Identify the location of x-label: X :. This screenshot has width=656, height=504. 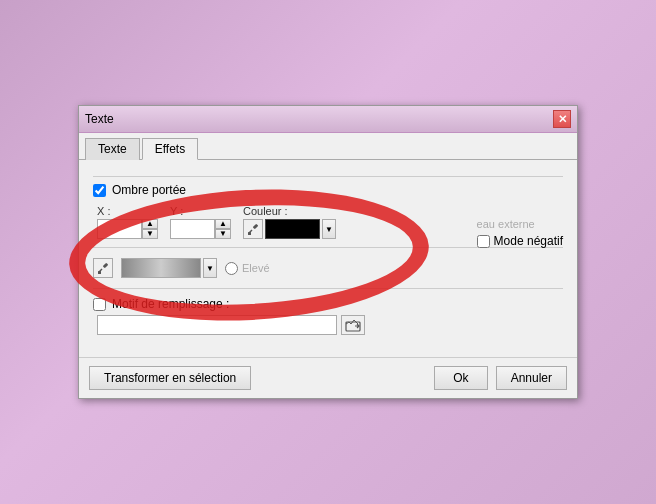
(128, 211).